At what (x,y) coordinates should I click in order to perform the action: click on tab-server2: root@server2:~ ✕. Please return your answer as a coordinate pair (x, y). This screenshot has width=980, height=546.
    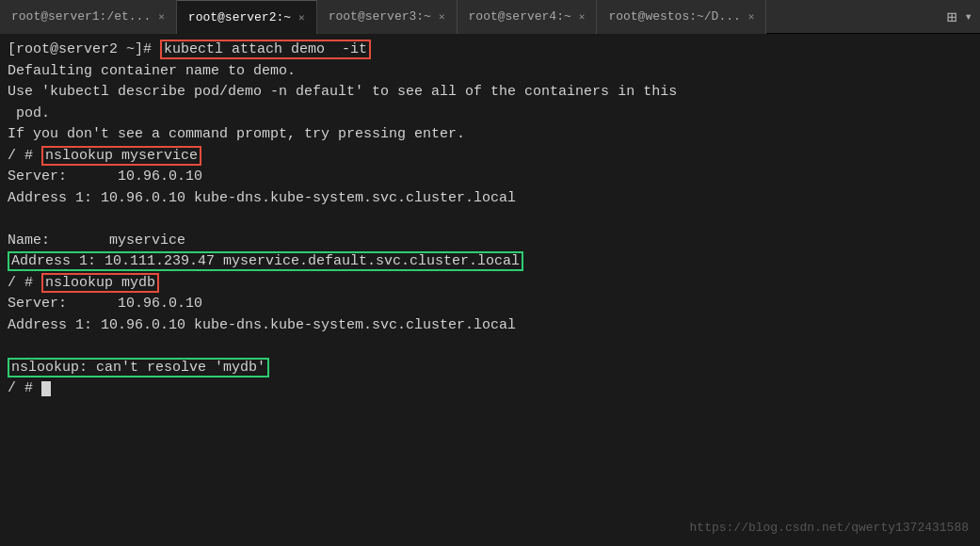
    Looking at the image, I should click on (247, 17).